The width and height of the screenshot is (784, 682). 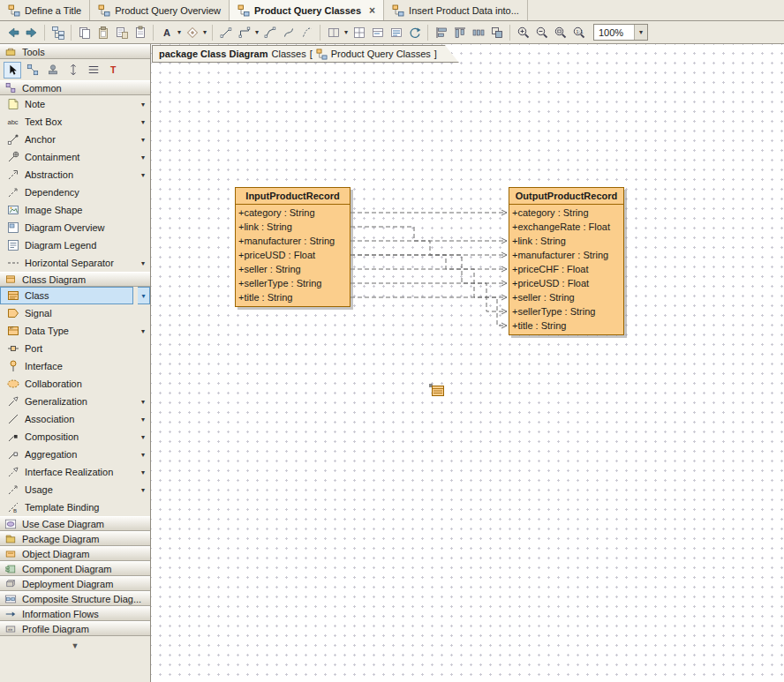 What do you see at coordinates (75, 88) in the screenshot?
I see `palette-header-common: Common` at bounding box center [75, 88].